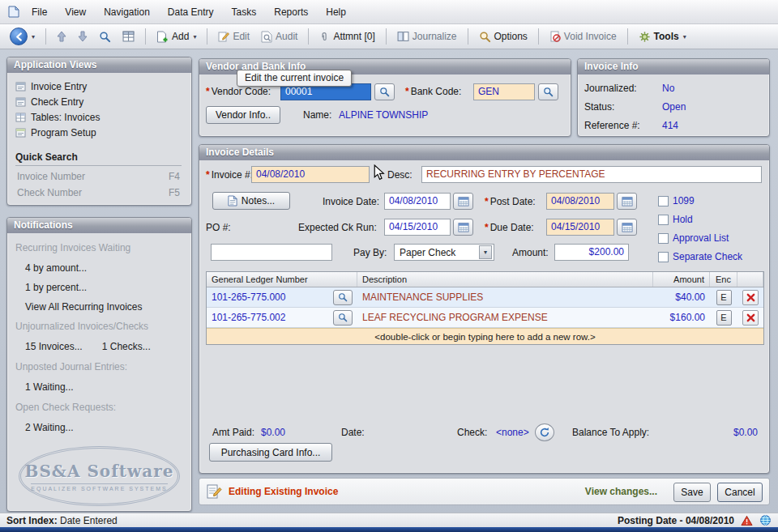 Image resolution: width=778 pixels, height=532 pixels. I want to click on checkbox-separate-check: Separate Check, so click(700, 257).